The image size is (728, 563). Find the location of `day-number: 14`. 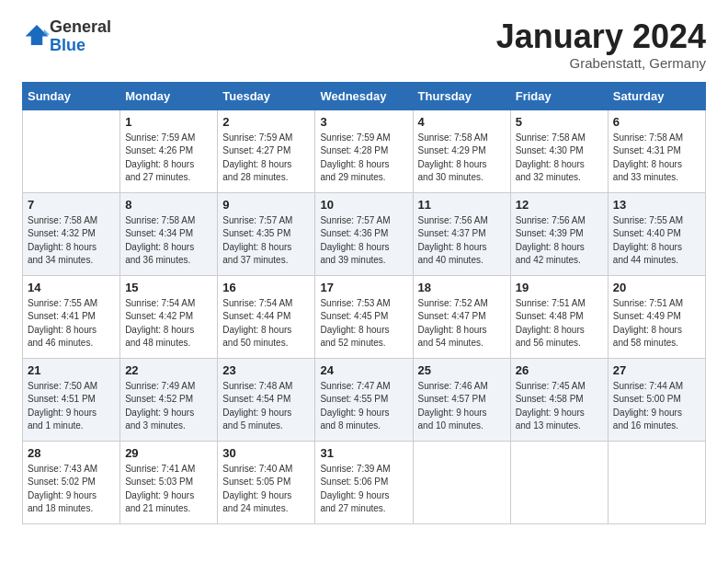

day-number: 14 is located at coordinates (72, 287).